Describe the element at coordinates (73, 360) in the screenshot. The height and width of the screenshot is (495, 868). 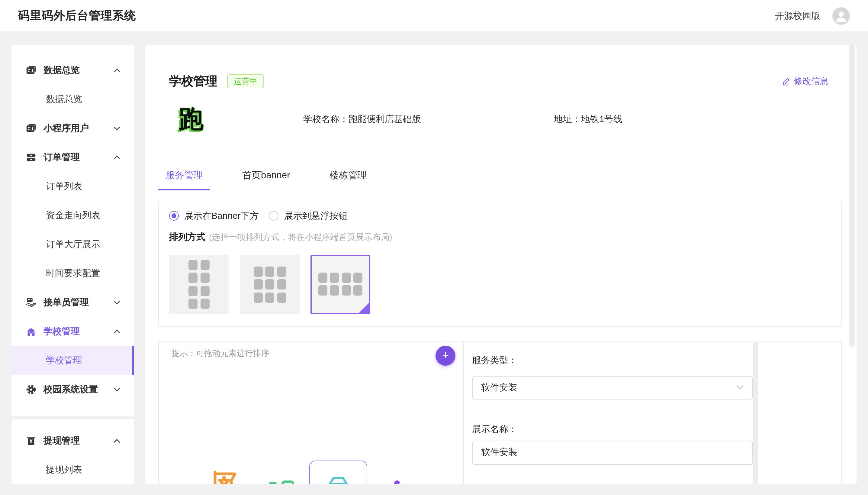
I see `sidebar-item-school-management: 学校管理` at that location.